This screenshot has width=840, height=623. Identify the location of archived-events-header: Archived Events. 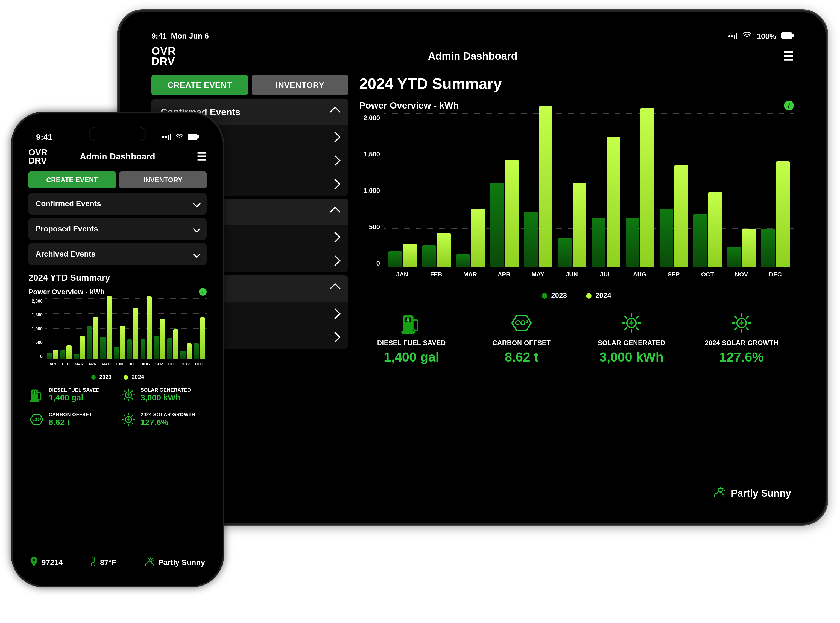
(118, 254).